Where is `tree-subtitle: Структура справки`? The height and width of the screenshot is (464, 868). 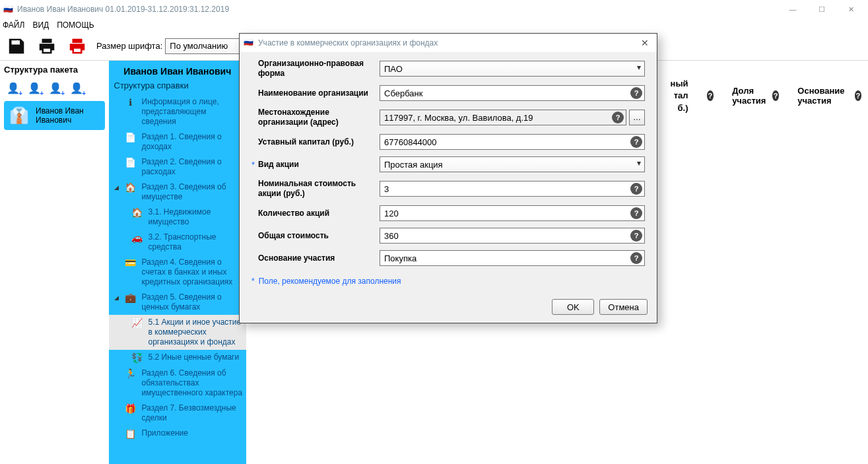 tree-subtitle: Структура справки is located at coordinates (178, 87).